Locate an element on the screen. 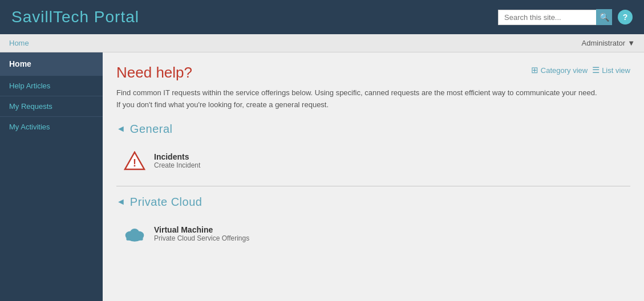  incidents-title: Incidents is located at coordinates (177, 157).